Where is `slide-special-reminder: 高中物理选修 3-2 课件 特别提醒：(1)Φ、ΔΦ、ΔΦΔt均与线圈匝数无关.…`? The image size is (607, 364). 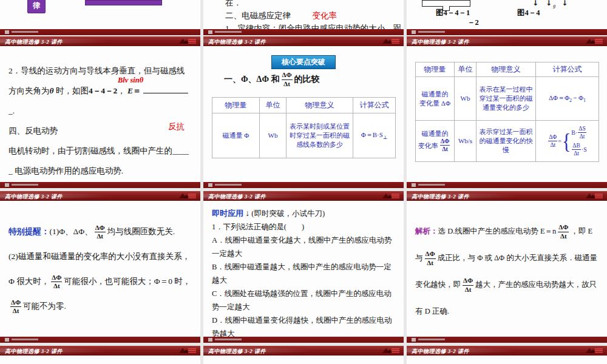 slide-special-reminder: 高中物理选修 3-2 课件 特别提醒：(1)Φ、ΔΦ、ΔΦΔt均与线圈匝数无关.… is located at coordinates (100, 267).